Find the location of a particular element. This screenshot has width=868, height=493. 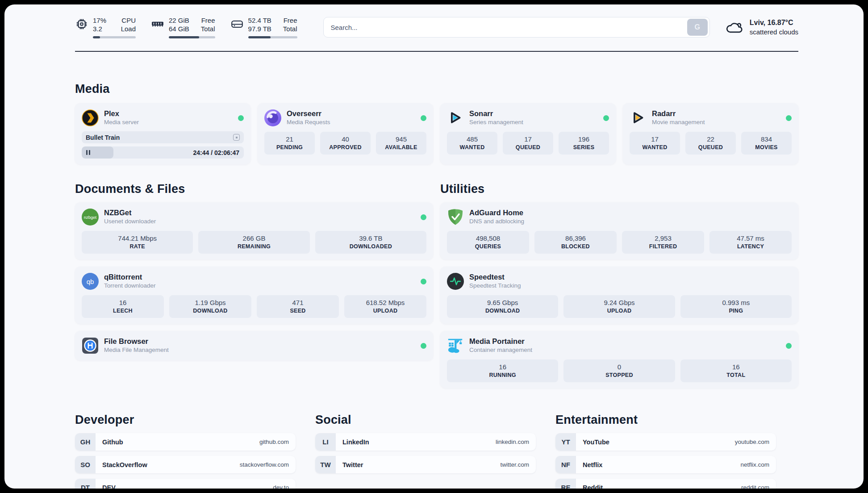

nzbget-icon: nzbget is located at coordinates (90, 217).